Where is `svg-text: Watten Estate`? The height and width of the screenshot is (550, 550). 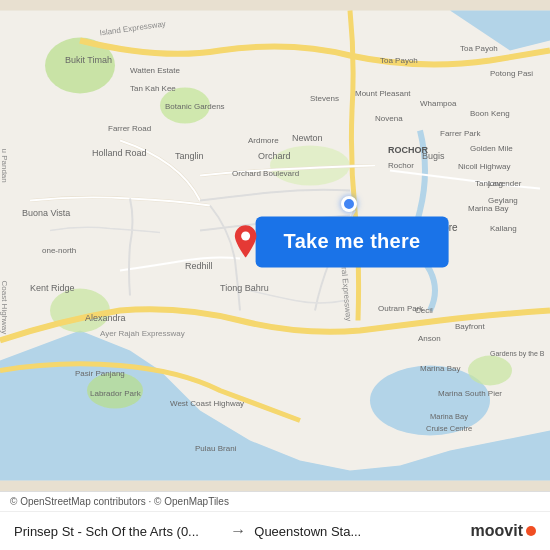
svg-text: Watten Estate is located at coordinates (156, 70).